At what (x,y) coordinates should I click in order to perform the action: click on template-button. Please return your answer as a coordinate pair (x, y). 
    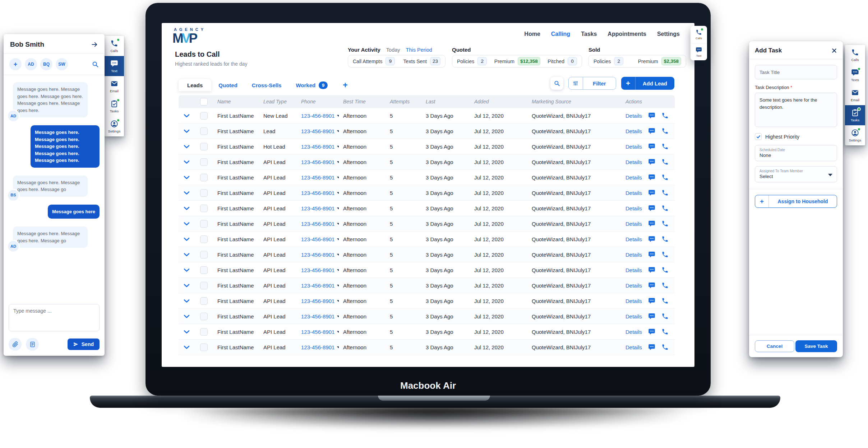
    Looking at the image, I should click on (32, 344).